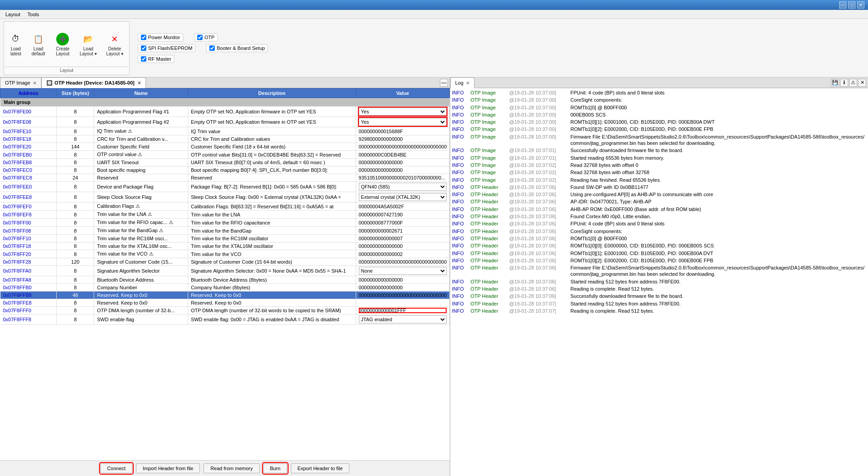  Describe the element at coordinates (141, 122) in the screenshot. I see `cell-name: Application Programmed Flag #2` at that location.